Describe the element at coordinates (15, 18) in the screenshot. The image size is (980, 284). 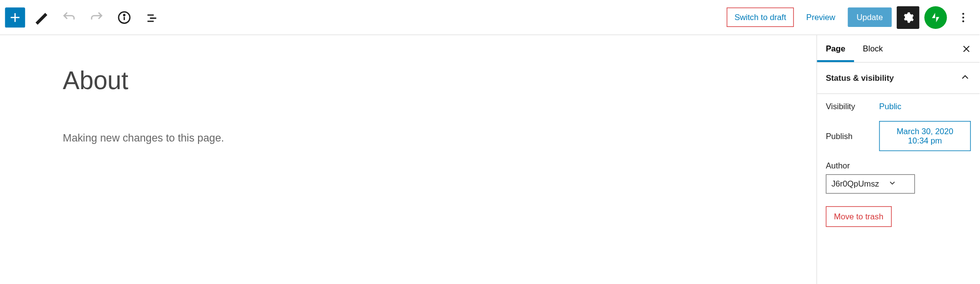
I see `add-block-button` at that location.